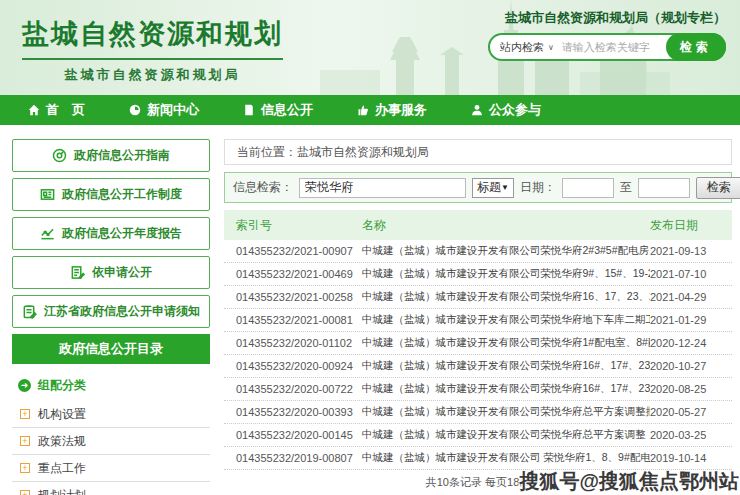 This screenshot has height=495, width=740. Describe the element at coordinates (503, 274) in the screenshot. I see `row-title-link: 中城建（盐城）城市建设开发有限公司荣悦华府9#、15#、19-20 ...` at that location.